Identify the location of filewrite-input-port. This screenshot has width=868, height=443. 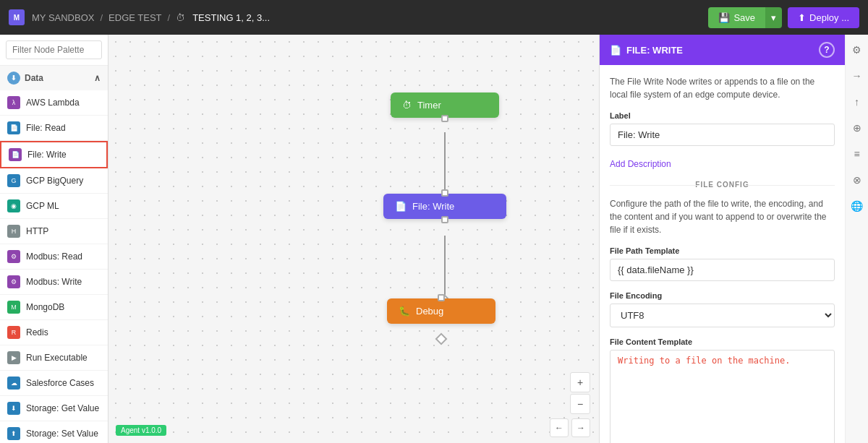
(445, 193).